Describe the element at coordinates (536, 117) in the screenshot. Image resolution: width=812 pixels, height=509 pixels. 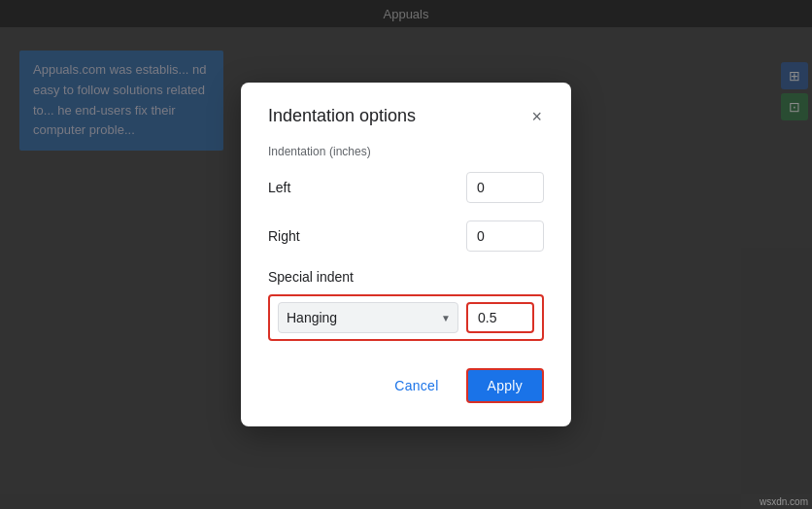
I see `close-button: ×` at that location.